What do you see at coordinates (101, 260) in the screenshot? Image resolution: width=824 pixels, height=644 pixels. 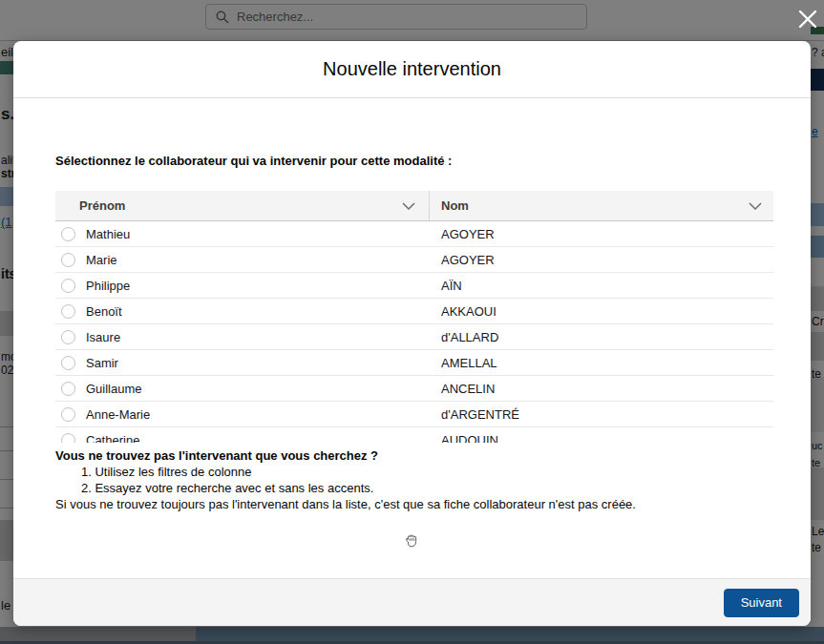 I see `first-name-cell: Marie` at bounding box center [101, 260].